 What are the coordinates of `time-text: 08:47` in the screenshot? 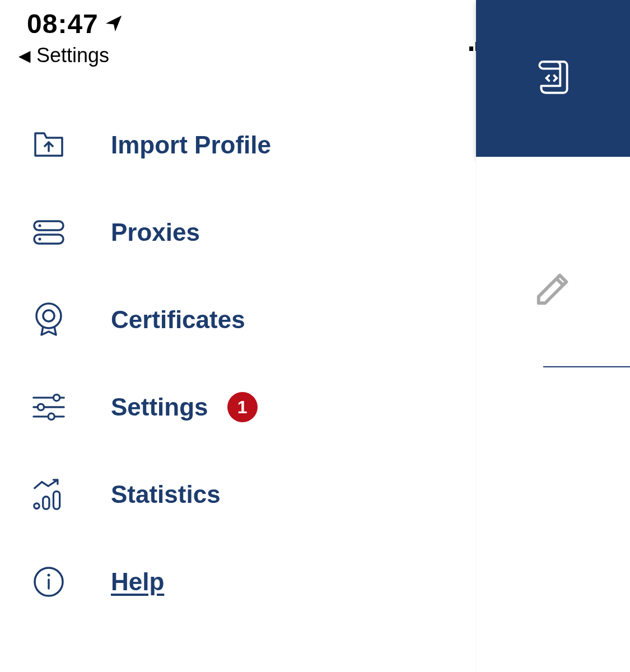 It's located at (63, 24).